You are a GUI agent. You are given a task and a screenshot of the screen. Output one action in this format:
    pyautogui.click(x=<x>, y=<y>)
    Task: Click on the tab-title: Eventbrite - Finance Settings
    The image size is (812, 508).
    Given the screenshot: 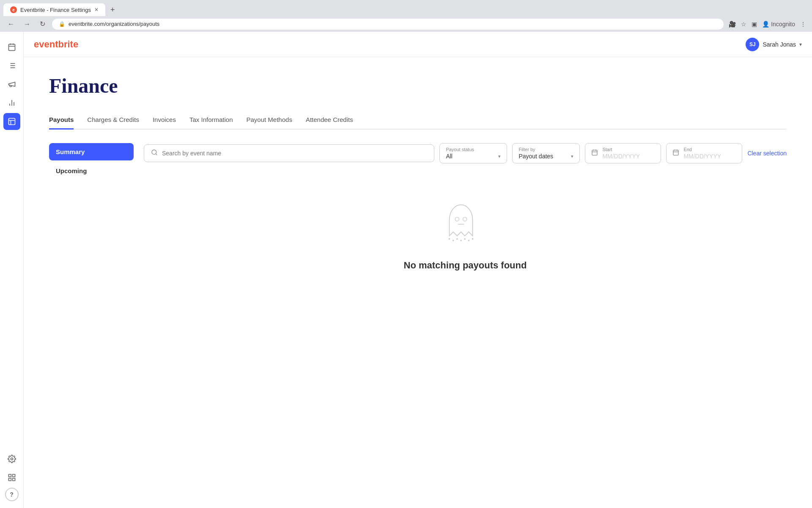 What is the action you would take?
    pyautogui.click(x=56, y=10)
    